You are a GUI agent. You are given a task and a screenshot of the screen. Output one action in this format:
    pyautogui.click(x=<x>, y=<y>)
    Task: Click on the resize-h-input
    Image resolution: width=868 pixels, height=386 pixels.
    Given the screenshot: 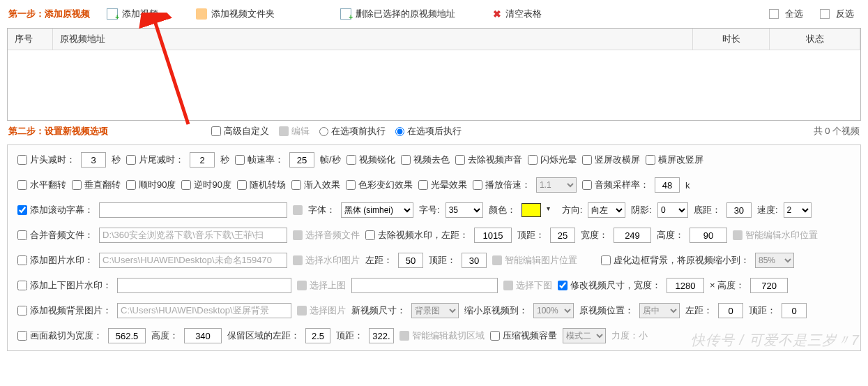 What is the action you would take?
    pyautogui.click(x=769, y=285)
    